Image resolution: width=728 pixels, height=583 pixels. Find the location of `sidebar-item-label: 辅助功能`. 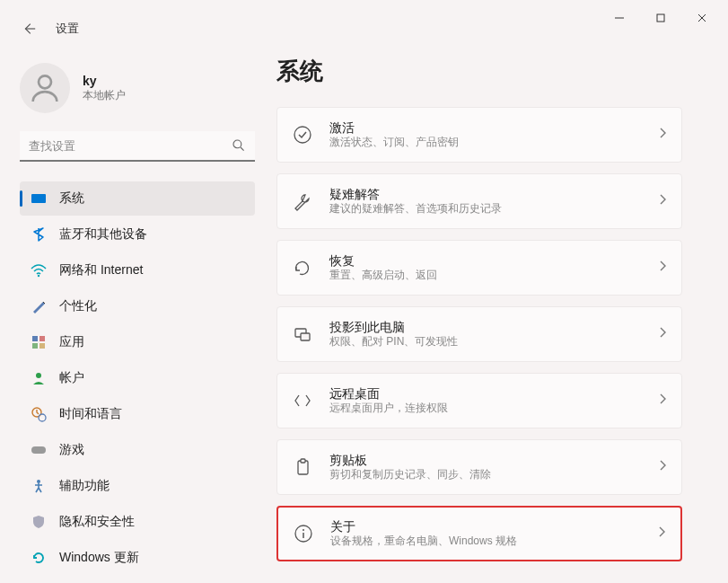

sidebar-item-label: 辅助功能 is located at coordinates (84, 486).